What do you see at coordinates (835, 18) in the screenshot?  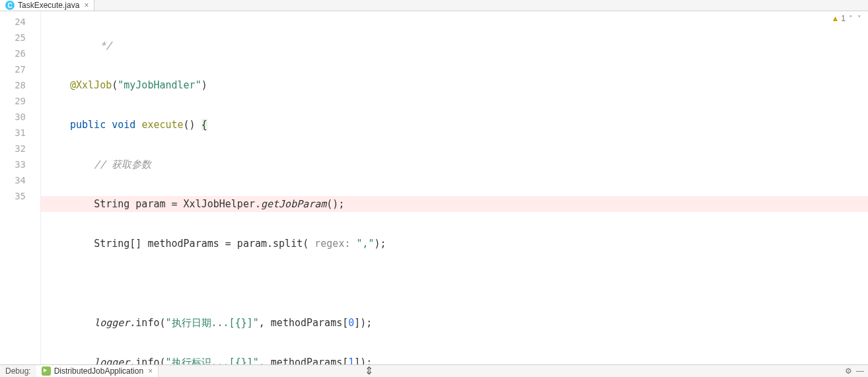 I see `warning-icon: ▲` at bounding box center [835, 18].